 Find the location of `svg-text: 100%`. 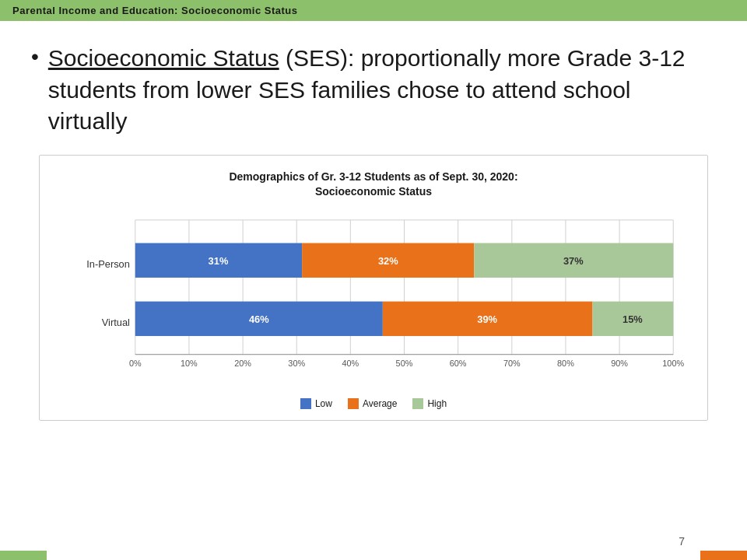

svg-text: 100% is located at coordinates (673, 362).